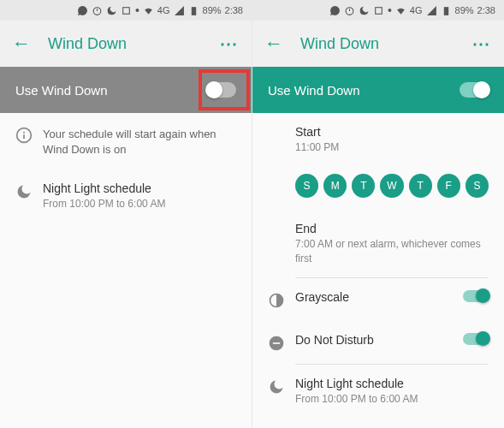 This screenshot has height=428, width=504. I want to click on day-mon: M, so click(335, 186).